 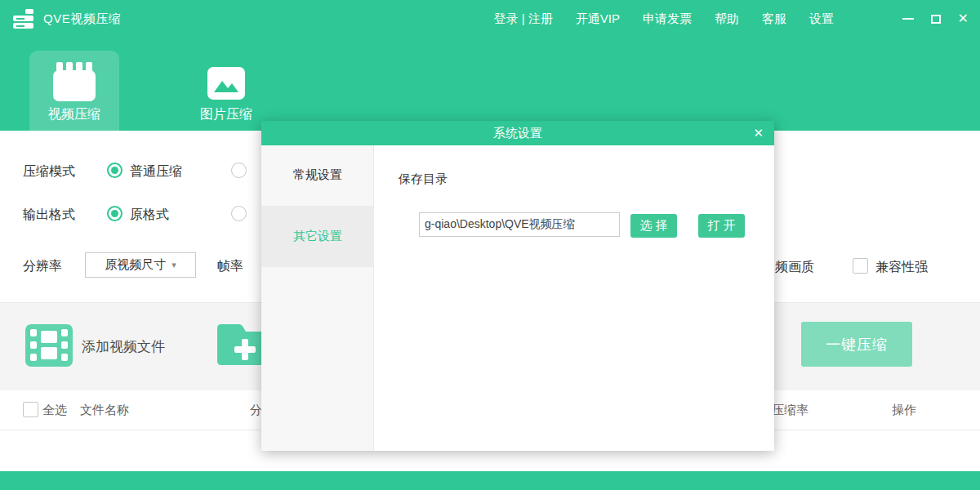 What do you see at coordinates (49, 216) in the screenshot?
I see `output-format-label: 输出格式` at bounding box center [49, 216].